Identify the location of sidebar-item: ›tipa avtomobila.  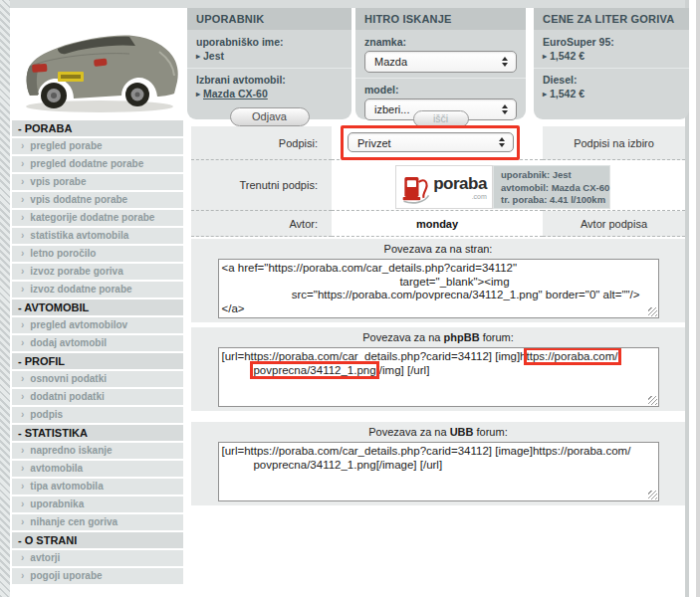
(98, 487).